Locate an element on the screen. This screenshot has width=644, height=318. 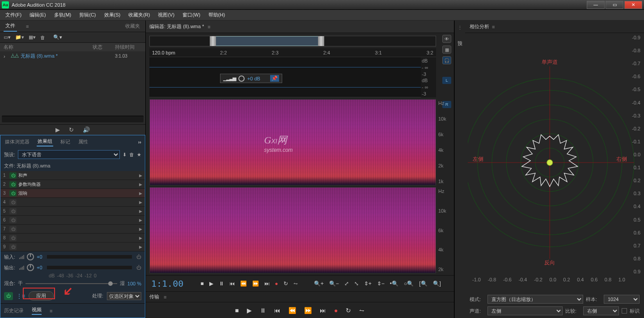
tab-markers: 标记 is located at coordinates (65, 142).